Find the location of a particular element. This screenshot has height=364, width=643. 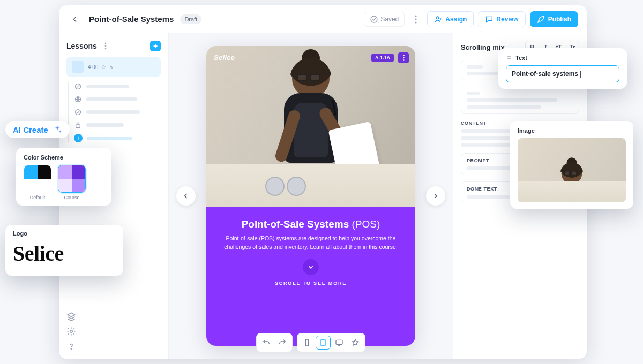

text-block-title: Text is located at coordinates (521, 58).